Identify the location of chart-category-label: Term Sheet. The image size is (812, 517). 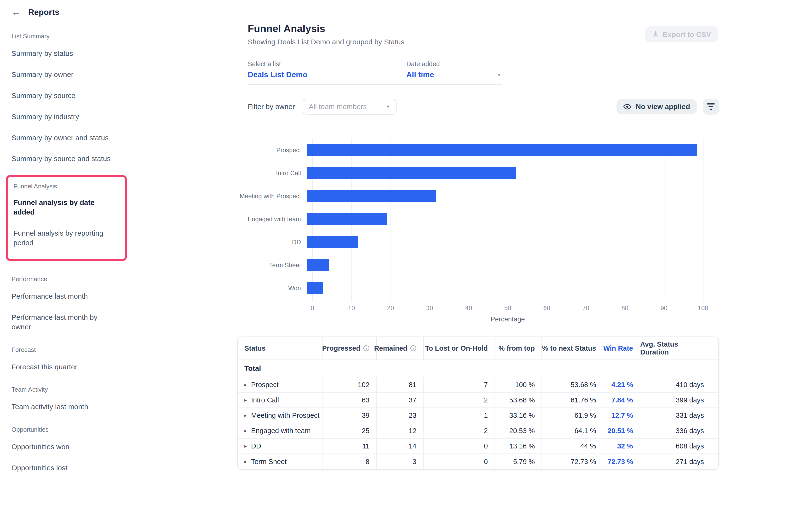
(225, 265).